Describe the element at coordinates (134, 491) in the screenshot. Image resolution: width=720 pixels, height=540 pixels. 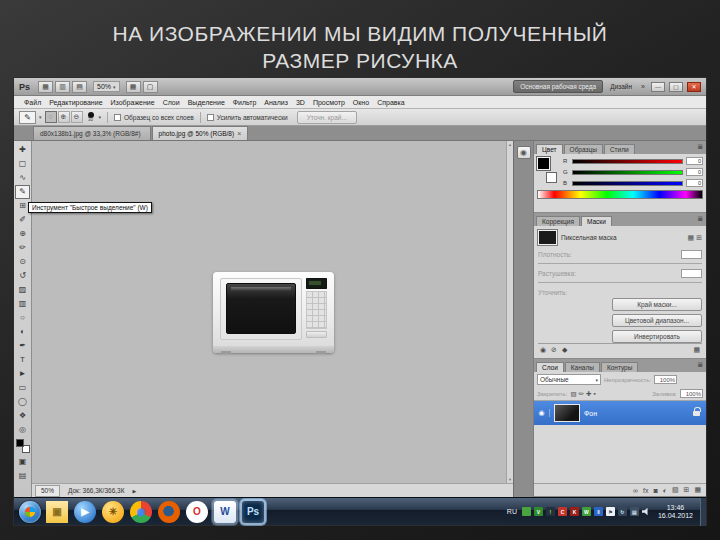
I see `status-popup-icon: ▶` at that location.